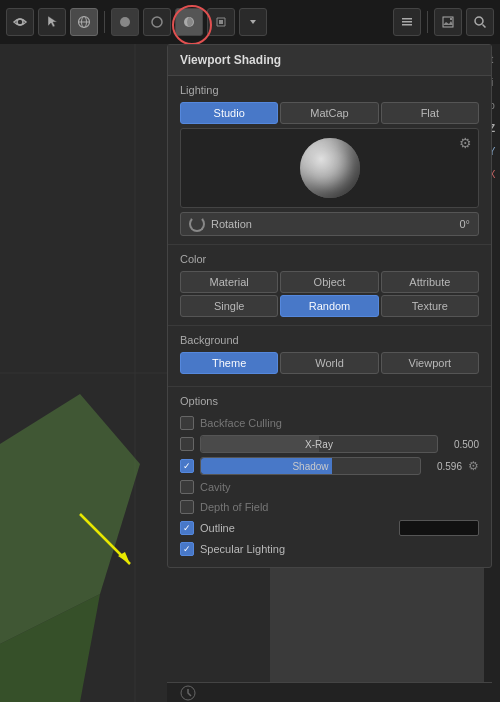 Image resolution: width=500 pixels, height=702 pixels. What do you see at coordinates (439, 528) in the screenshot?
I see `outline-color-swatch` at bounding box center [439, 528].